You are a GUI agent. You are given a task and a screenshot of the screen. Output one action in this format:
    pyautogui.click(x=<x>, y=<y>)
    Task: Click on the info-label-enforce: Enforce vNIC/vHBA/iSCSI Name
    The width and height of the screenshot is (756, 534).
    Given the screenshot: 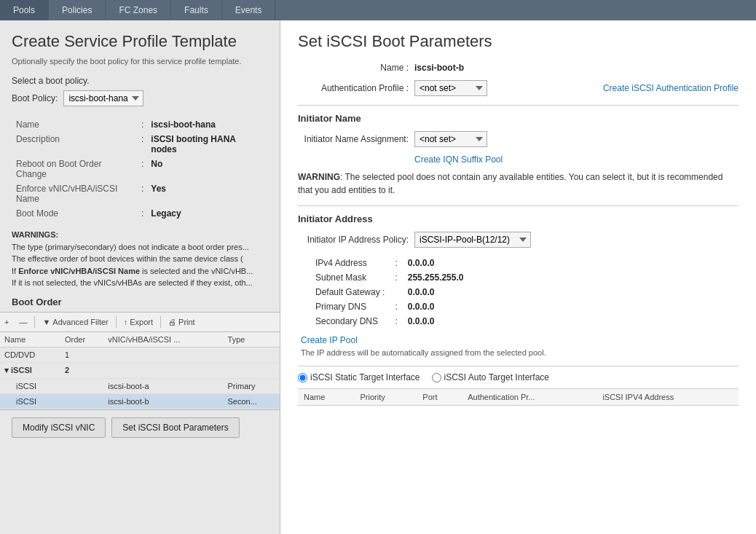 What is the action you would take?
    pyautogui.click(x=75, y=194)
    